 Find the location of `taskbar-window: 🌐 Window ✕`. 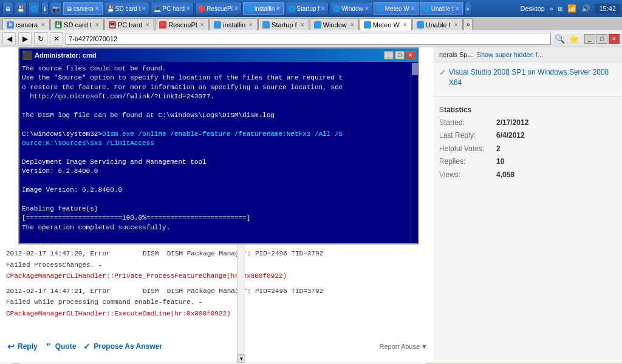

taskbar-window: 🌐 Window ✕ is located at coordinates (351, 8).